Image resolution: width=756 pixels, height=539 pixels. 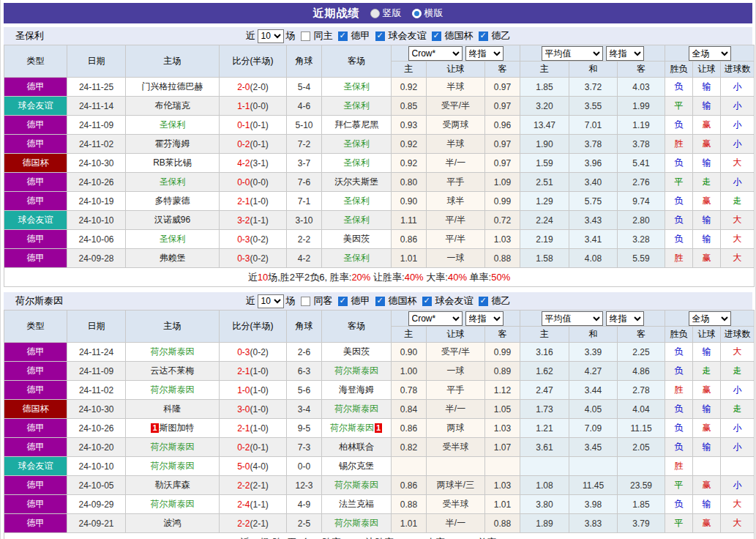 What do you see at coordinates (173, 371) in the screenshot?
I see `home-team-link: 云达不莱梅` at bounding box center [173, 371].